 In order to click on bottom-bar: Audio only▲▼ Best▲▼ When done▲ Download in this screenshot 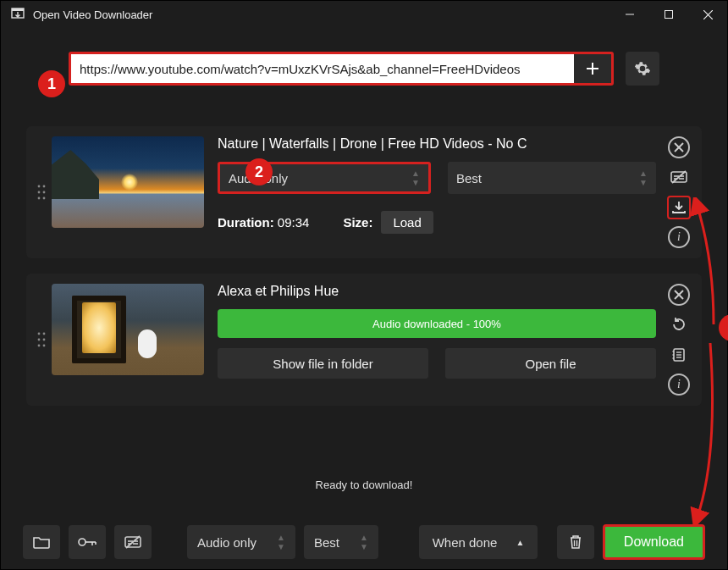, I will do `click(364, 542)`.